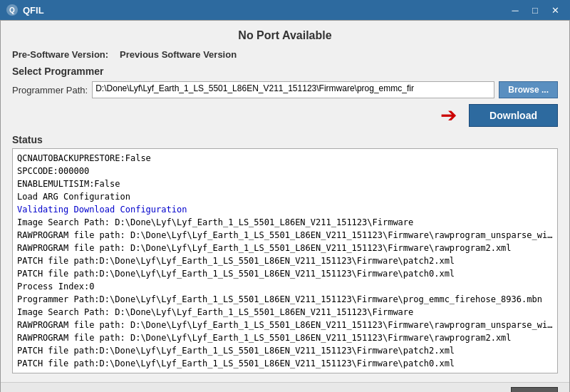 This screenshot has width=570, height=392. I want to click on programmer-path-row: Programmer Path: D:\Done\Lyf\Lyf_Earth_1…, so click(285, 90).